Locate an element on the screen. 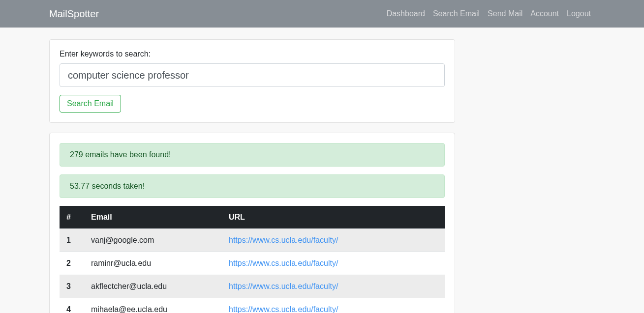  cell-email: vanj@google.com is located at coordinates (153, 241).